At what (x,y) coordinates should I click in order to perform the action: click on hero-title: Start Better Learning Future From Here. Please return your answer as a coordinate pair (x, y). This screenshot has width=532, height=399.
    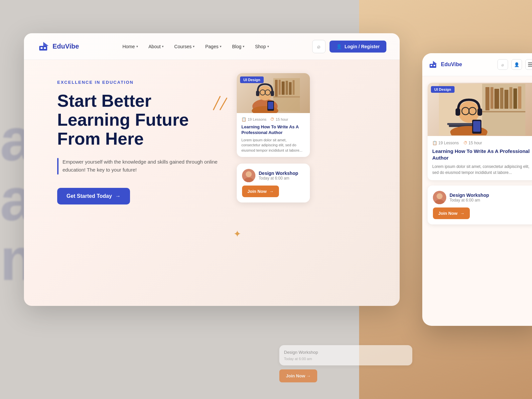
    Looking at the image, I should click on (140, 120).